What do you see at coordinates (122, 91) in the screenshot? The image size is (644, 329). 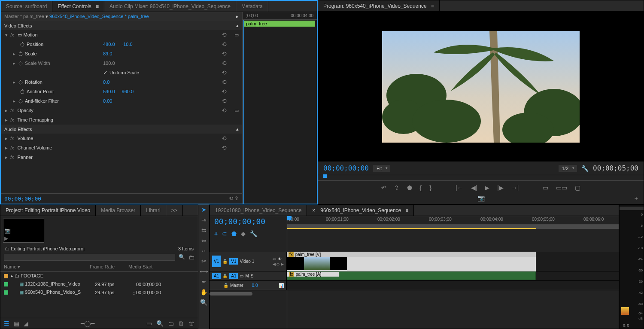 I see `anchor-row: Anchor Point 540.0960.0 ⟲` at bounding box center [122, 91].